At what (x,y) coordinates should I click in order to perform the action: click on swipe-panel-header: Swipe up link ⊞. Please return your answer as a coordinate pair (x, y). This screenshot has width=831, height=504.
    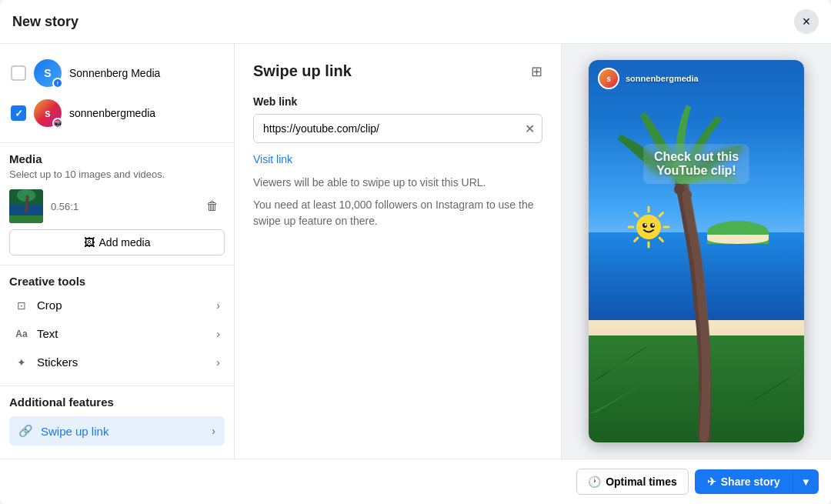
    Looking at the image, I should click on (398, 71).